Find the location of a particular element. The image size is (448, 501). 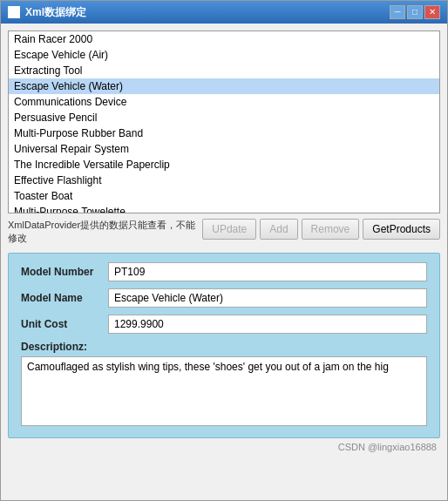

model-number-input is located at coordinates (268, 272).